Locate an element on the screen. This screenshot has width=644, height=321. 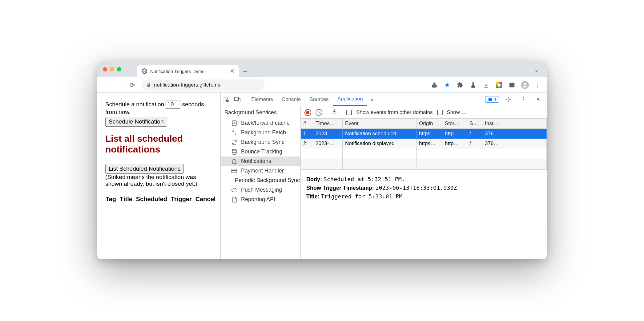
schedule-text-1: Schedule a notification is located at coordinates (135, 104).